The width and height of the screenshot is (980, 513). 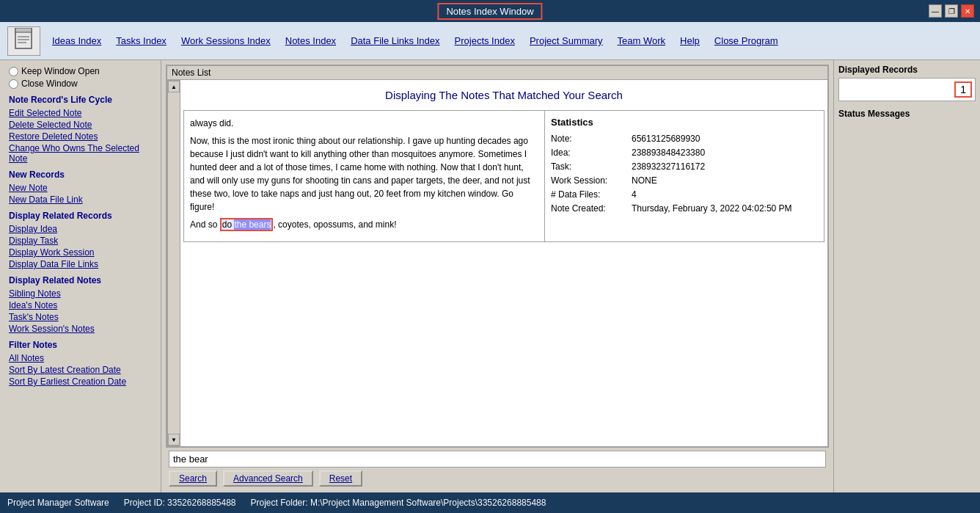 I want to click on stats-label-task: Task:, so click(x=591, y=167).